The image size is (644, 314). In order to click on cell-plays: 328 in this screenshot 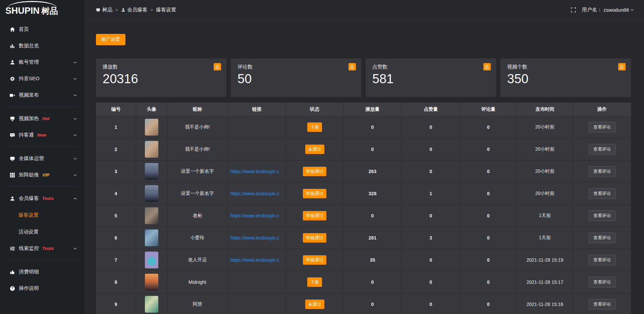, I will do `click(373, 193)`.